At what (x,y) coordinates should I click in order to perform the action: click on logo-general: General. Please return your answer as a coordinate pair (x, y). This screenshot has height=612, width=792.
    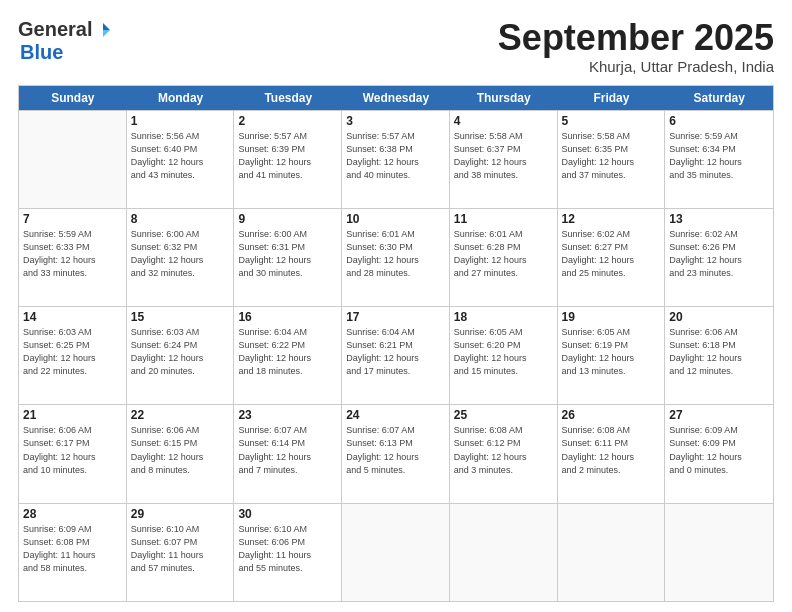
    Looking at the image, I should click on (55, 30).